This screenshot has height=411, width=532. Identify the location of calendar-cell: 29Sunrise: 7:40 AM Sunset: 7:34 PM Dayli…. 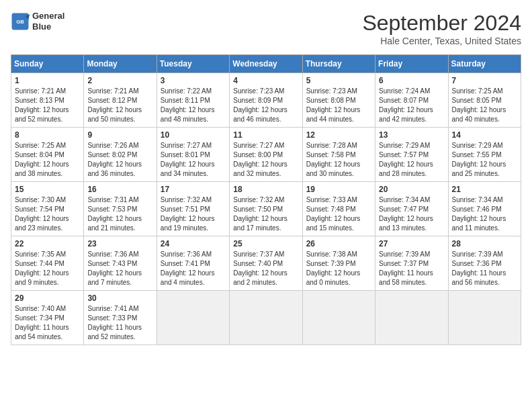
(48, 318).